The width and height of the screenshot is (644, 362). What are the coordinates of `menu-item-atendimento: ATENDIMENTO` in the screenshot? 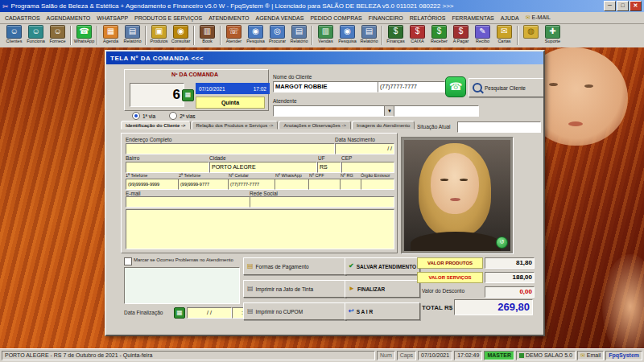 It's located at (229, 18).